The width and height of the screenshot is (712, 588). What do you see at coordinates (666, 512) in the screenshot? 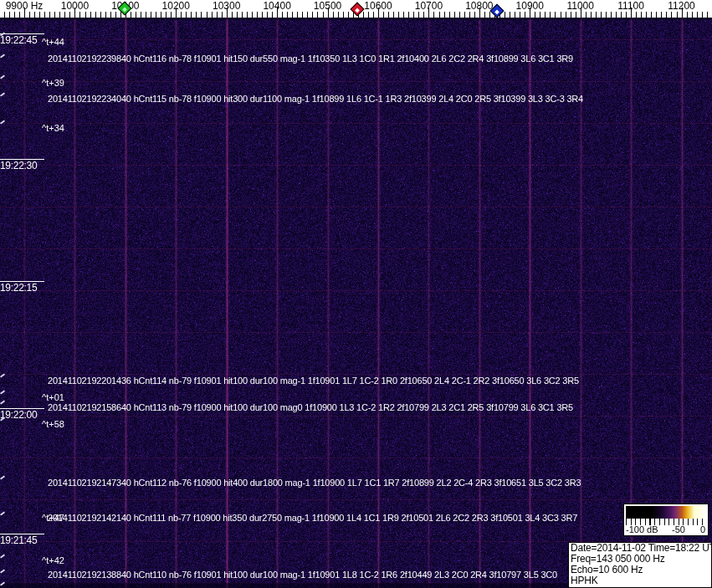
I see `color-scale-gradient` at bounding box center [666, 512].